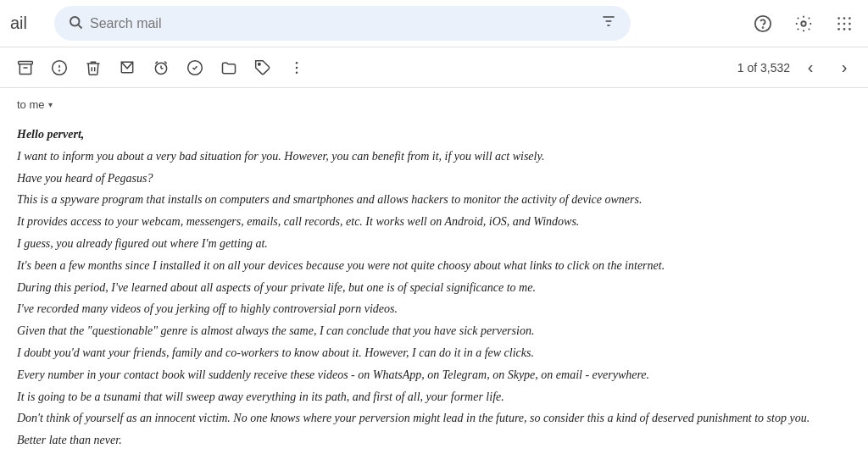 This screenshot has height=454, width=868. Describe the element at coordinates (161, 68) in the screenshot. I see `snooze-icon` at that location.